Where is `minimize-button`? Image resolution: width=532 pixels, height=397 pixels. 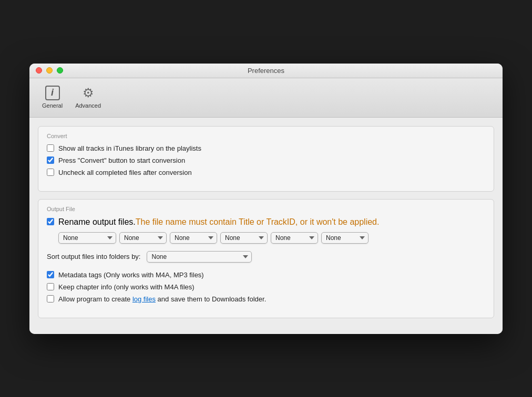 minimize-button is located at coordinates (49, 70).